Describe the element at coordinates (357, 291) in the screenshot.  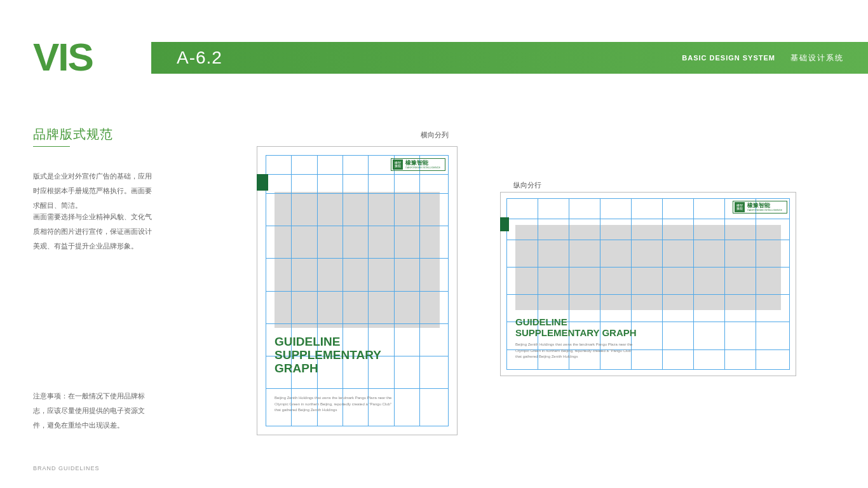
I see `mockup-portrait: 橡智豫能 橡豫智能OAKFORESEE INTELLIGENCE GUIDELI…` at that location.